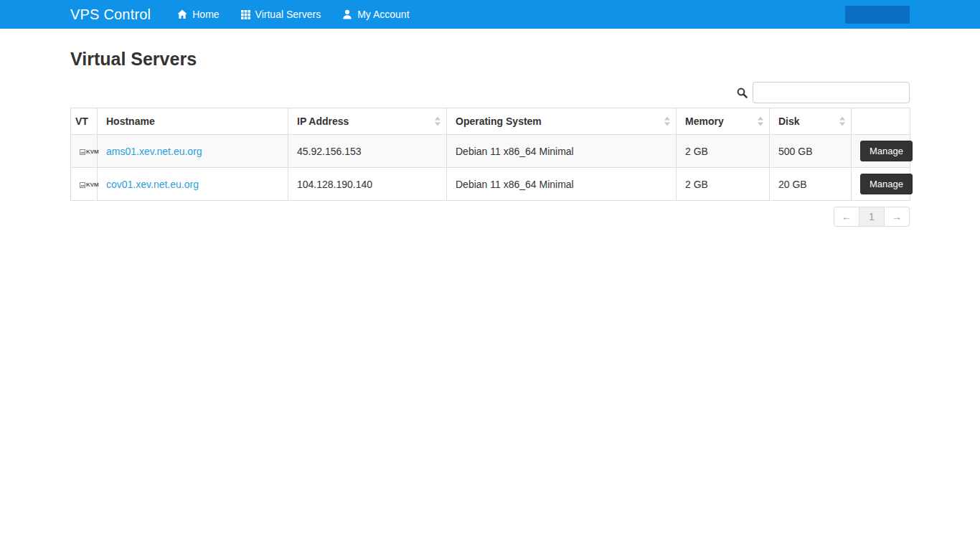  Describe the element at coordinates (490, 59) in the screenshot. I see `page-title: Virtual Servers` at that location.